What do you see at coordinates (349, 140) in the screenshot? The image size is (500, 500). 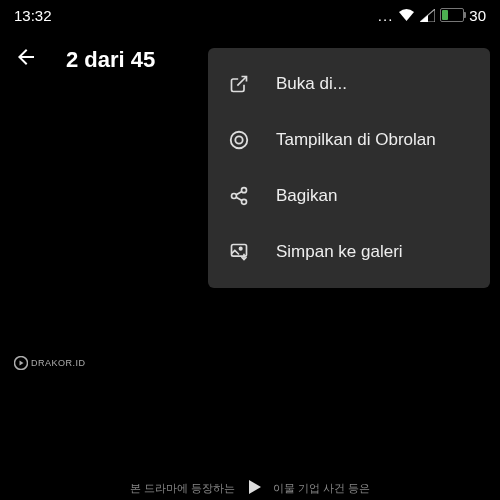 I see `menu-item-show-in-chat: Tampilkan di Obrolan` at bounding box center [349, 140].